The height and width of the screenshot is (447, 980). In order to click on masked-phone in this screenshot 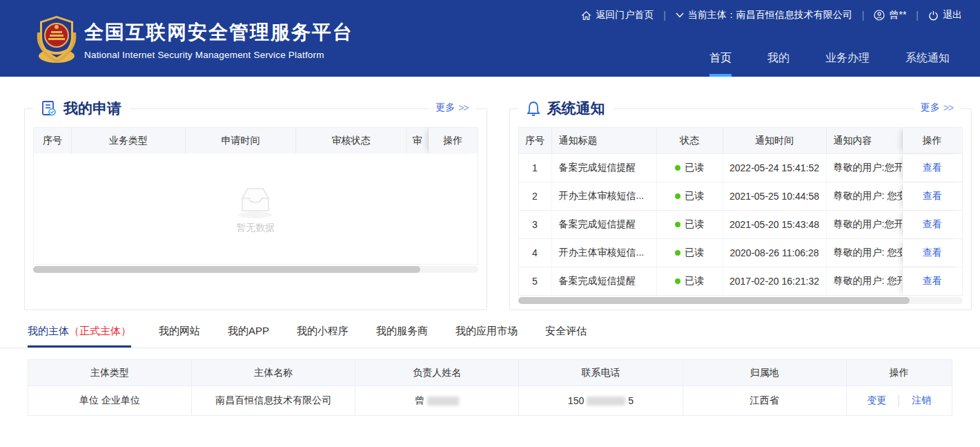, I will do `click(606, 401)`.